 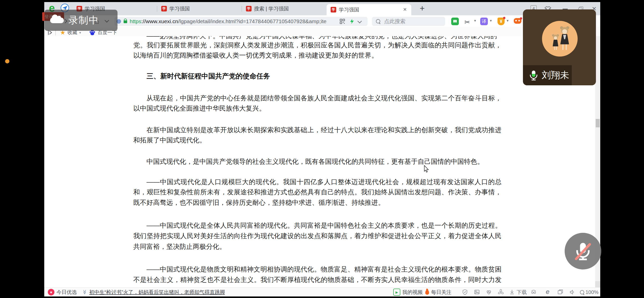 What do you see at coordinates (154, 292) in the screenshot?
I see `news-ticker: ≫ 初中生“检讨书”火了，妈妈看后笑出猪叫，老师却气得直跳脚` at bounding box center [154, 292].